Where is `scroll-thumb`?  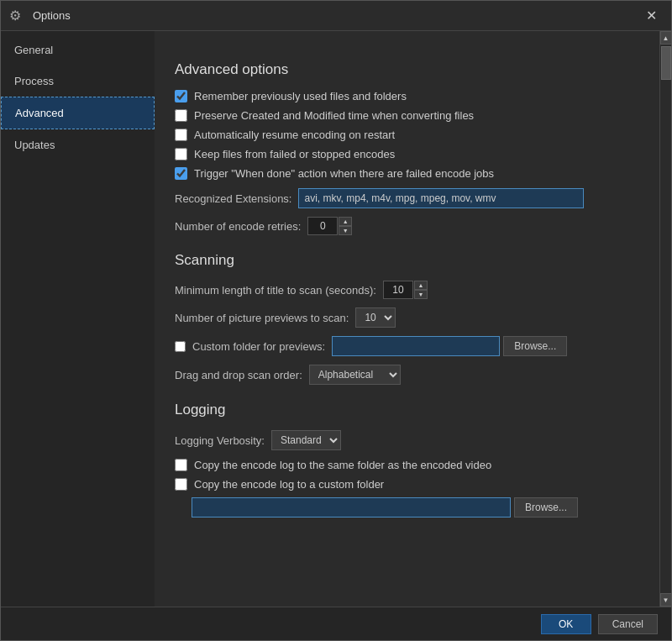 scroll-thumb is located at coordinates (666, 63).